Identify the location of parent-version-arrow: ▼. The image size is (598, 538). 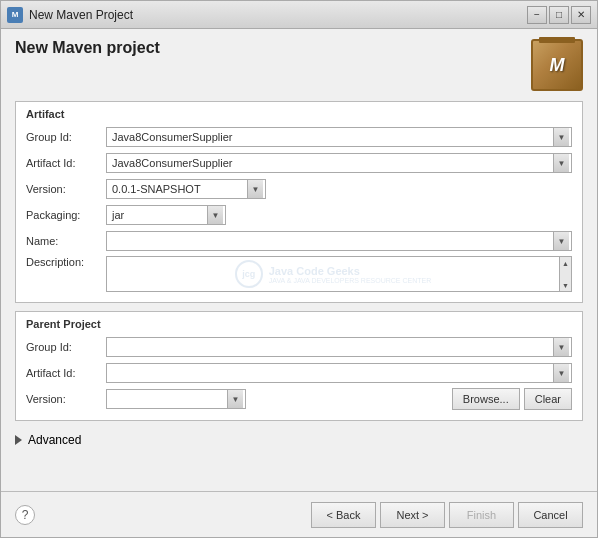
(235, 399).